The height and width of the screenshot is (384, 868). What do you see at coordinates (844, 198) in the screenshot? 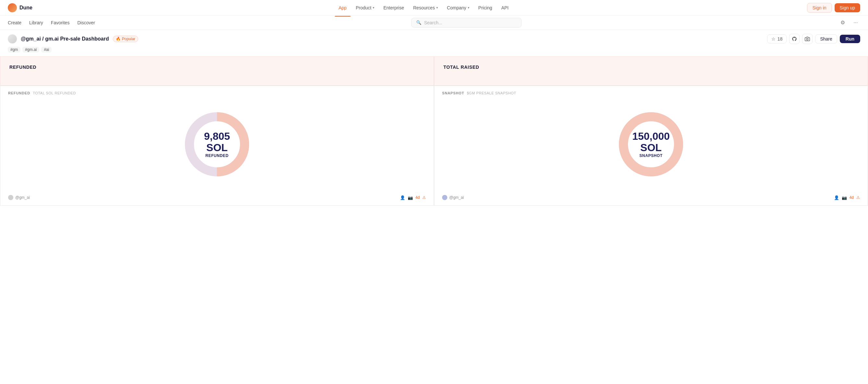
I see `camera-footer-icon-2: 📷` at bounding box center [844, 198].